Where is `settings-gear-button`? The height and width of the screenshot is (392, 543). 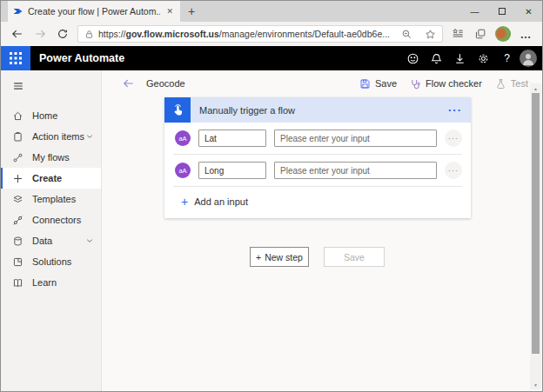 settings-gear-button is located at coordinates (484, 58).